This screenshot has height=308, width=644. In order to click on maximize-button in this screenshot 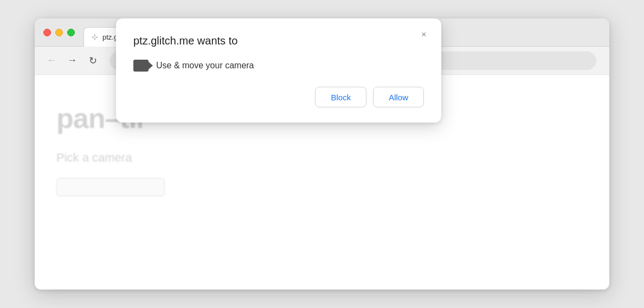, I will do `click(71, 33)`.